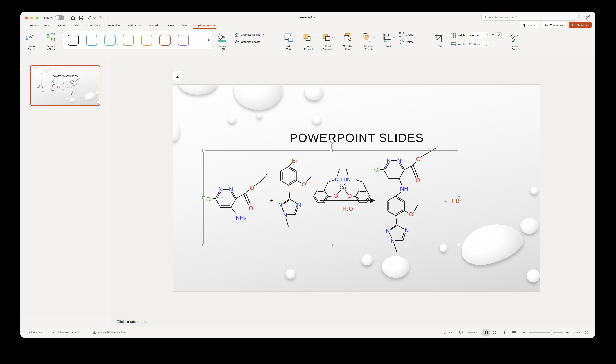  I want to click on tab-design: Design, so click(76, 26).